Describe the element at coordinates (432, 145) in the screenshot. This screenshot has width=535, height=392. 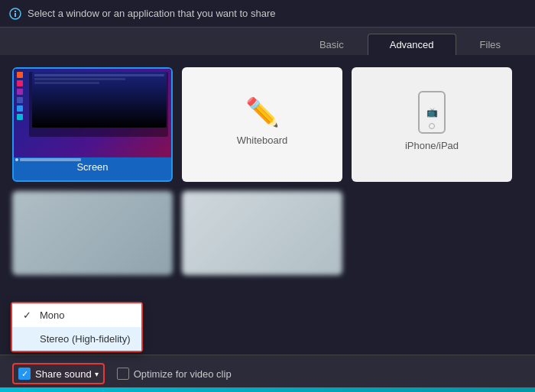
I see `iphone-card-label: iPhone/iPad` at that location.